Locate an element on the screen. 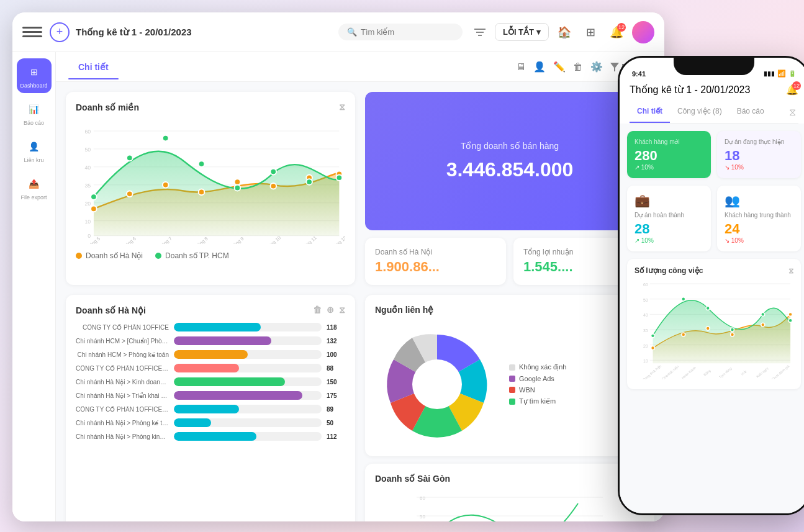  copy-icon-sm: ⊕ is located at coordinates (330, 310).